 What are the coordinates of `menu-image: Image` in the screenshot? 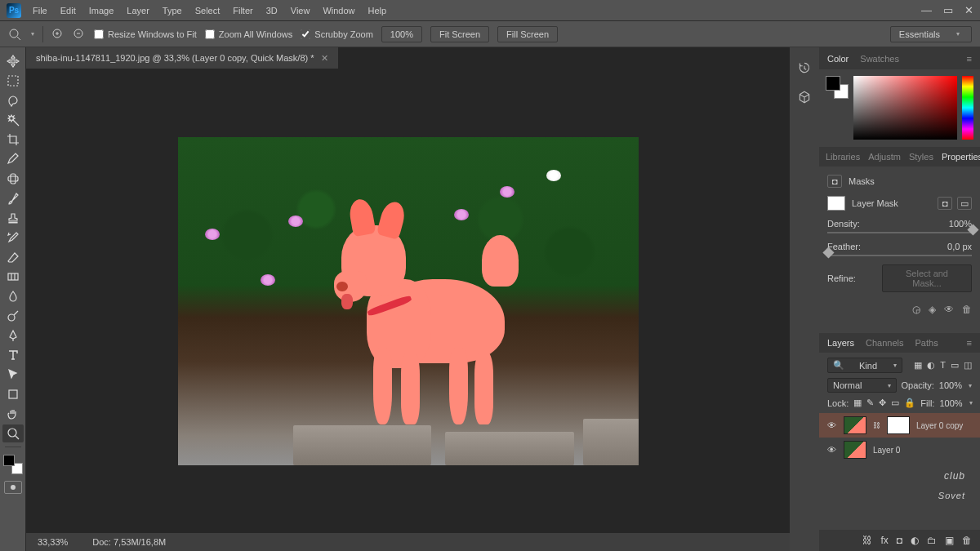 It's located at (101, 11).